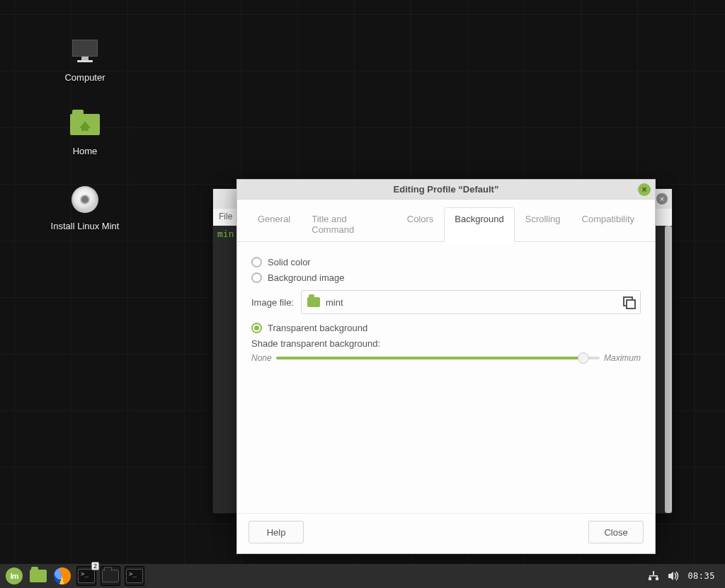  I want to click on image-file-label: Image file:, so click(273, 303).